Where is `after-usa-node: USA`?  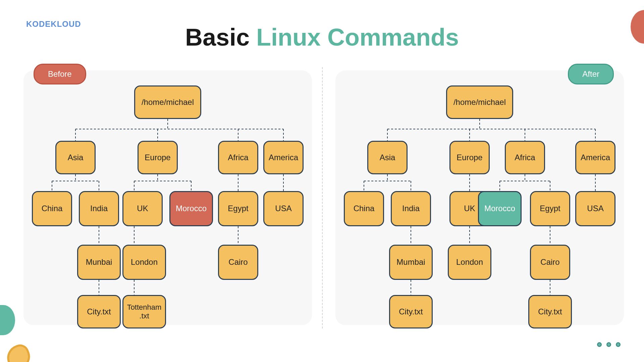 after-usa-node: USA is located at coordinates (595, 208).